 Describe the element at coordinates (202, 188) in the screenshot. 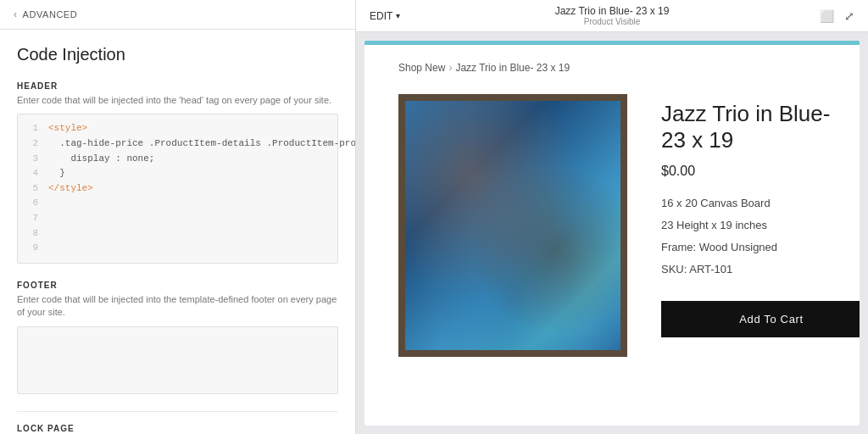

I see `code-content: <style> .tag-hide-price .ProductItem-det…` at that location.